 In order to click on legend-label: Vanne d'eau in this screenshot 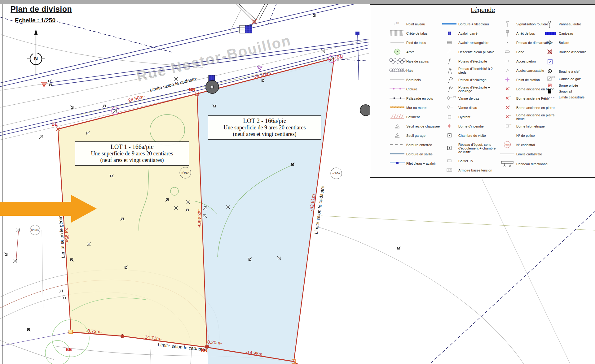, I will do `click(468, 108)`.